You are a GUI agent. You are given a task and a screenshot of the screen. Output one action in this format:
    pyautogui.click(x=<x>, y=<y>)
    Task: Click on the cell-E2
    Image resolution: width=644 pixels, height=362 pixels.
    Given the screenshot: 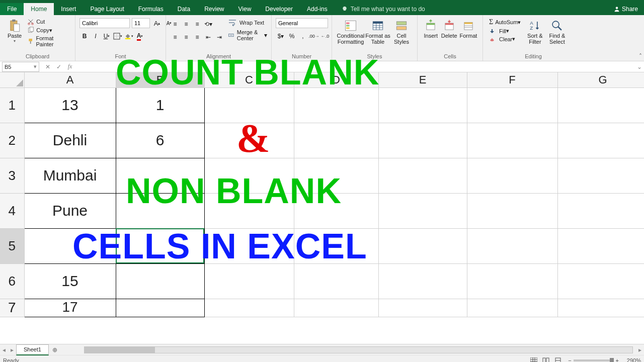 What is the action you would take?
    pyautogui.click(x=423, y=140)
    